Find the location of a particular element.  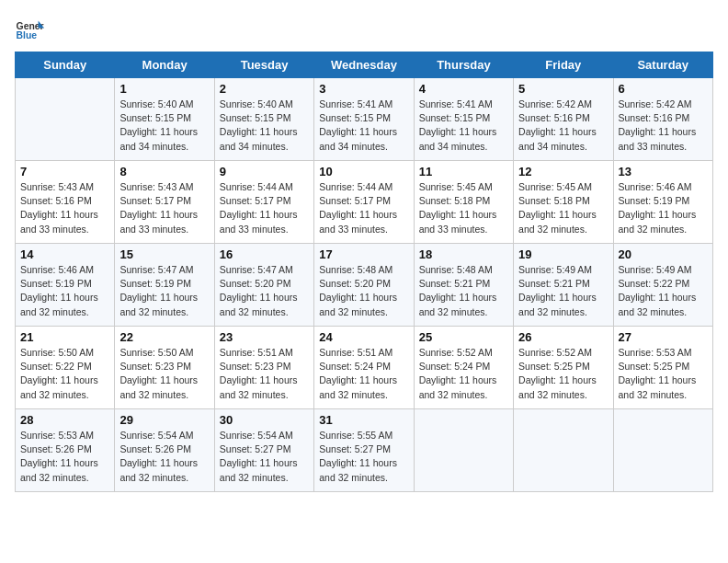

day-cell: 10 Sunrise: 5:44 AM Sunset: 5:17 PM Dayl… is located at coordinates (364, 202).